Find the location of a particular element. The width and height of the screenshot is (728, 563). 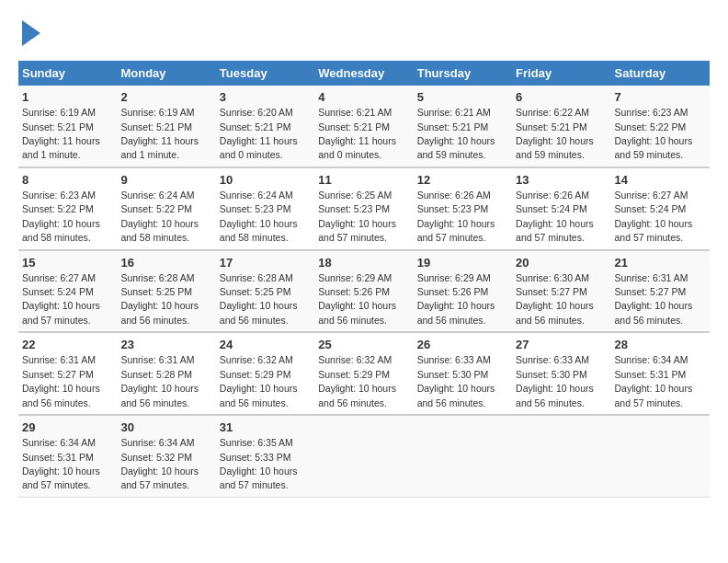

calendar-cell: 16Sunrise: 6:28 AMSunset: 5:25 PMDayligh… is located at coordinates (165, 292).